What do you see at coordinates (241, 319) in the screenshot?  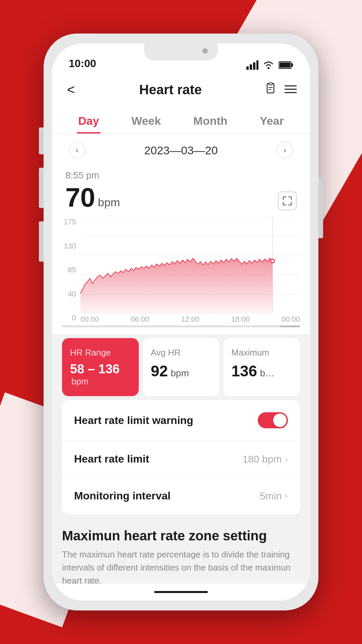 I see `x-label-1800: 18:00` at bounding box center [241, 319].